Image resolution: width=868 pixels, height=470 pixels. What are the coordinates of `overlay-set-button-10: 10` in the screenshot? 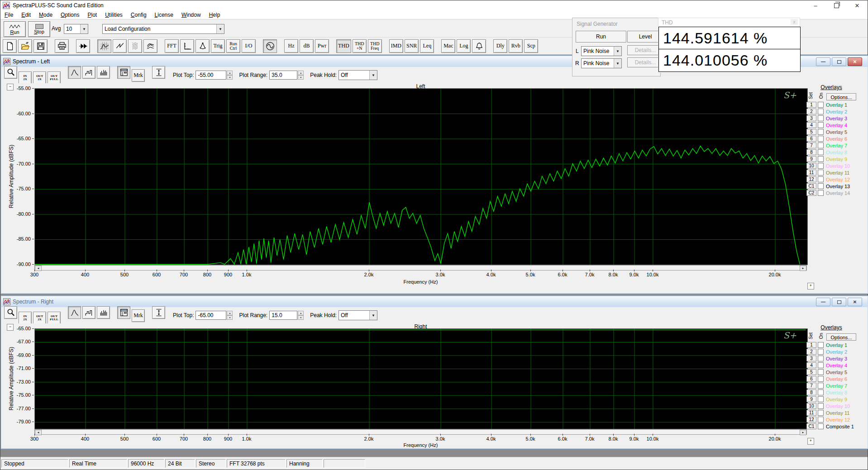 It's located at (811, 406).